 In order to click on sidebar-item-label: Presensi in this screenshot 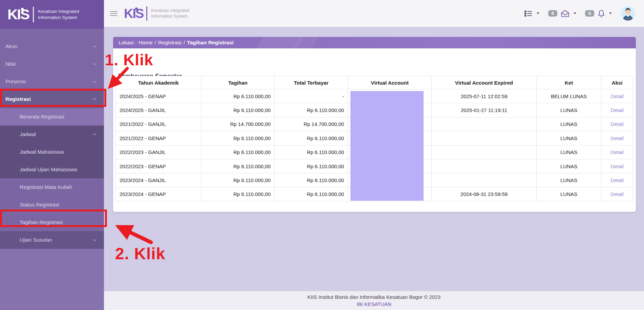, I will do `click(16, 82)`.